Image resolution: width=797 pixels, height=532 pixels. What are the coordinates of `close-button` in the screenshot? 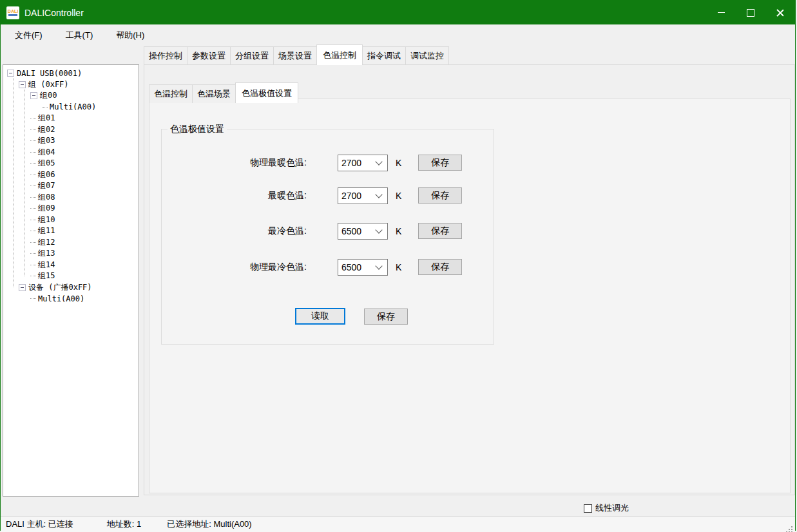 It's located at (780, 13).